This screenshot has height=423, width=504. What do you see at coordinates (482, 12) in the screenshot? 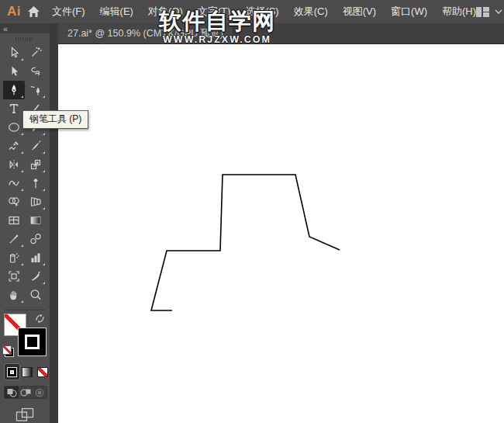
I see `workspace-layout-icon` at bounding box center [482, 12].